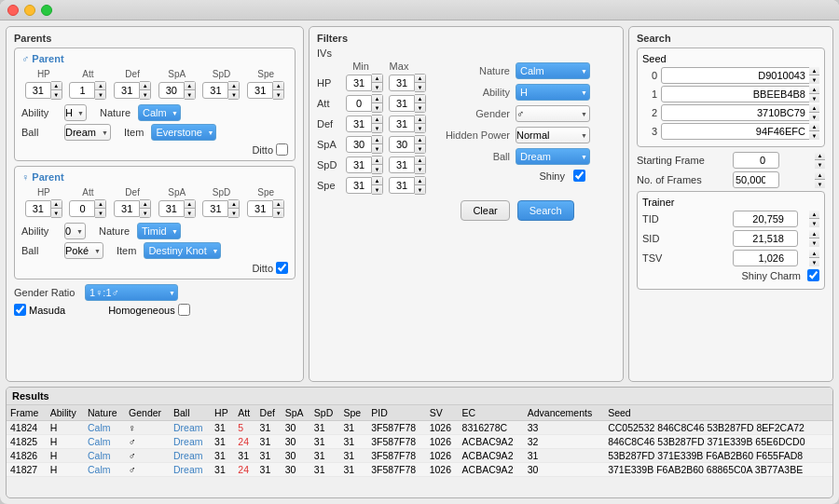 The height and width of the screenshot is (504, 839). I want to click on sid-stepper: ▲ ▼, so click(815, 238).